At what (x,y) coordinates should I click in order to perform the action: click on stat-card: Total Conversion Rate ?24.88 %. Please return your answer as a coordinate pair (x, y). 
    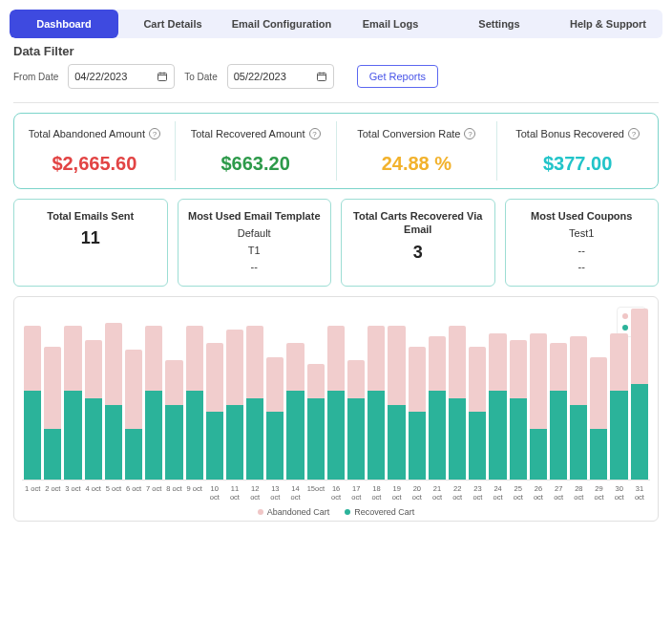
    Looking at the image, I should click on (418, 151).